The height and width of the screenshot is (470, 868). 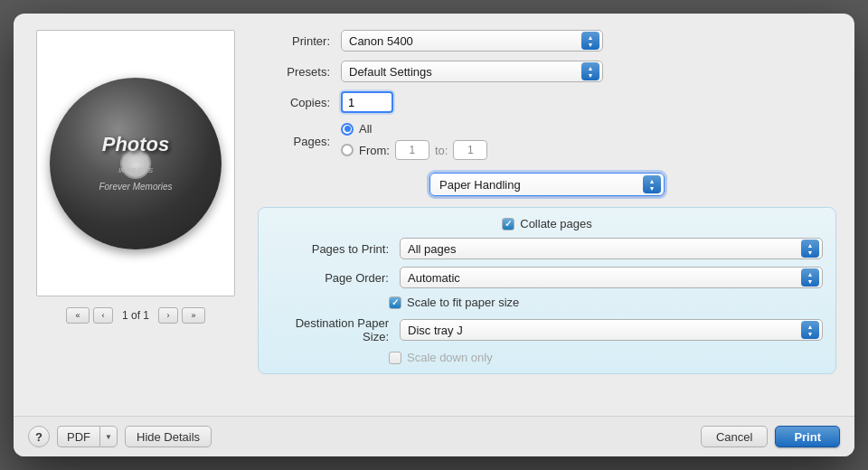 What do you see at coordinates (330, 249) in the screenshot?
I see `pages-to-print-label: Pages to Print:` at bounding box center [330, 249].